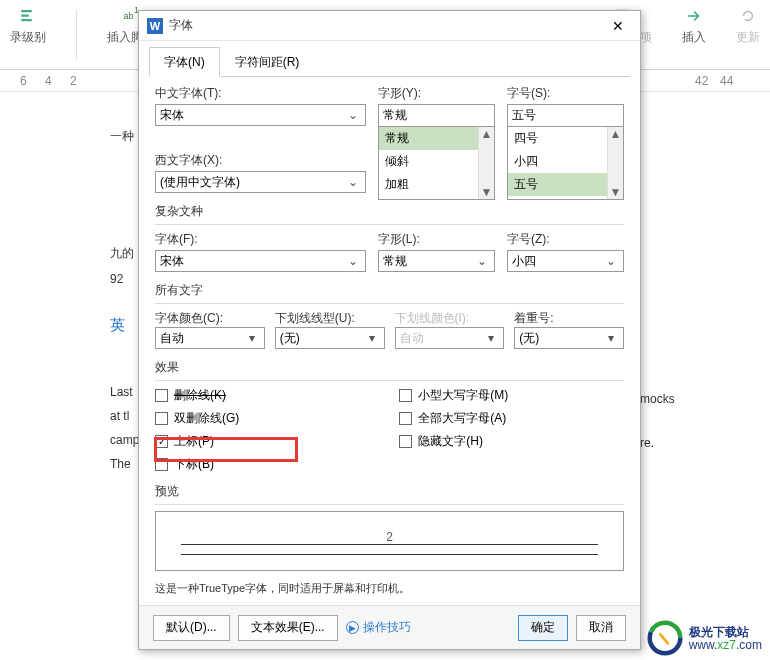  Describe the element at coordinates (260, 261) in the screenshot. I see `complex-font-select: 宋体⌄` at that location.